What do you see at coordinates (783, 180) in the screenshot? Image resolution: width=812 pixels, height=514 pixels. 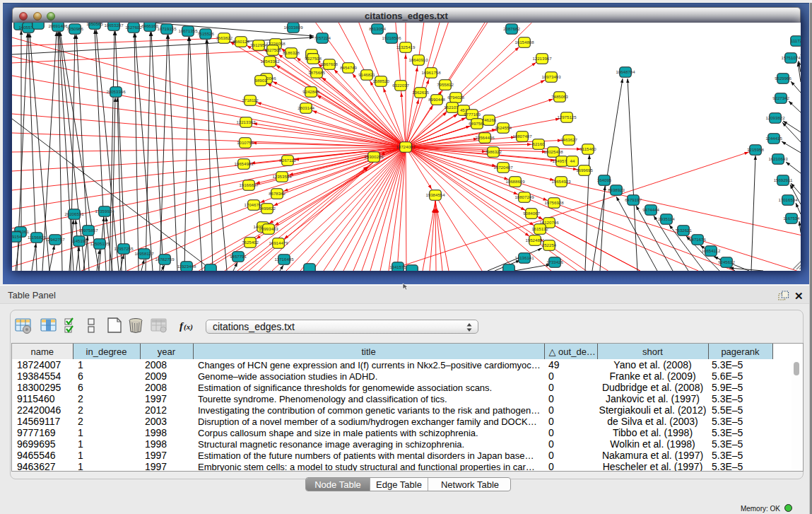 I see `svg-text: 15692911` at bounding box center [783, 180].